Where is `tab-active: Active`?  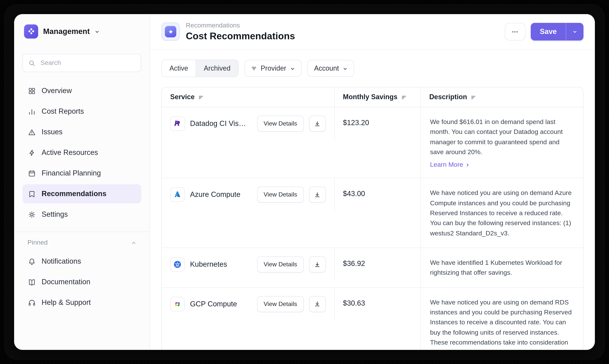
tab-active: Active is located at coordinates (179, 68).